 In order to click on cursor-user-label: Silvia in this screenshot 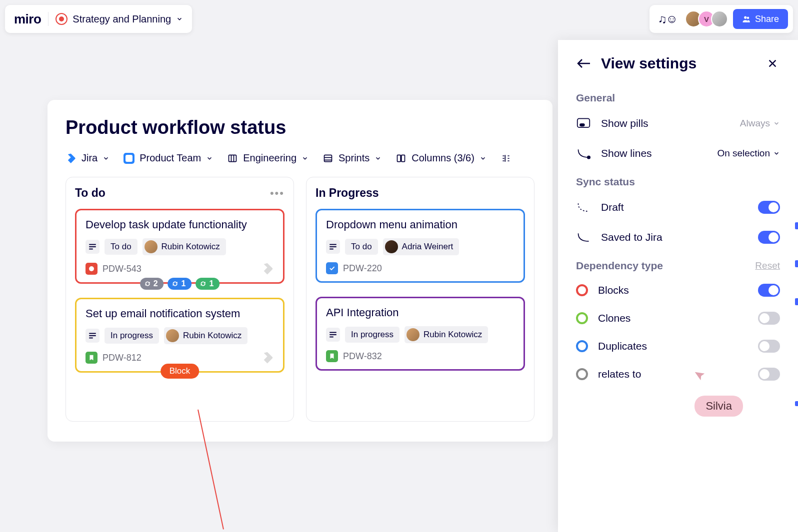, I will do `click(719, 406)`.